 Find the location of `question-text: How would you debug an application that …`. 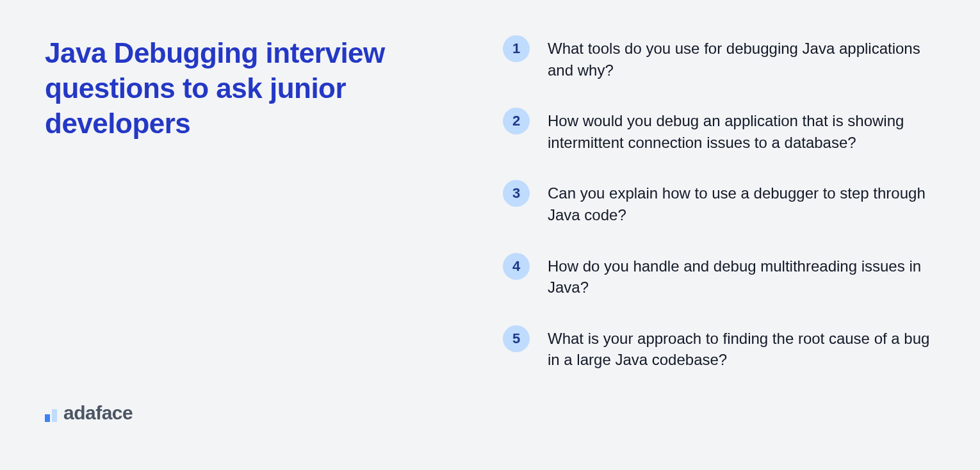

question-text: How would you debug an application that … is located at coordinates (742, 131).